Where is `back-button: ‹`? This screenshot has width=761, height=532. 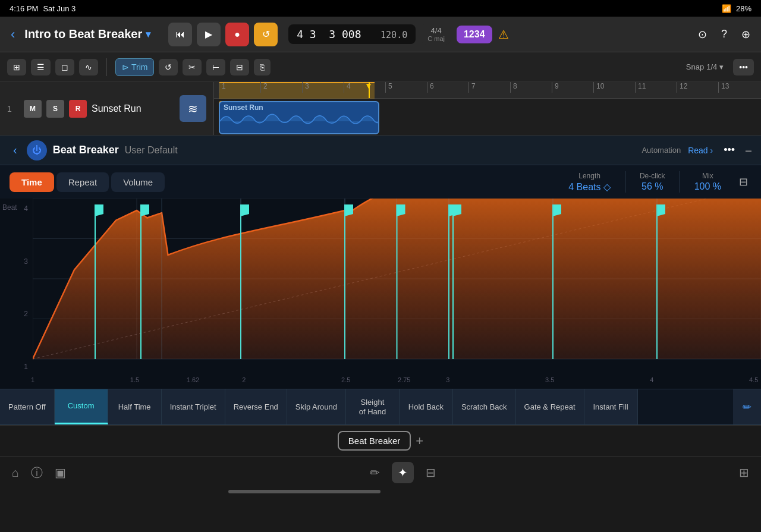 back-button: ‹ is located at coordinates (13, 34).